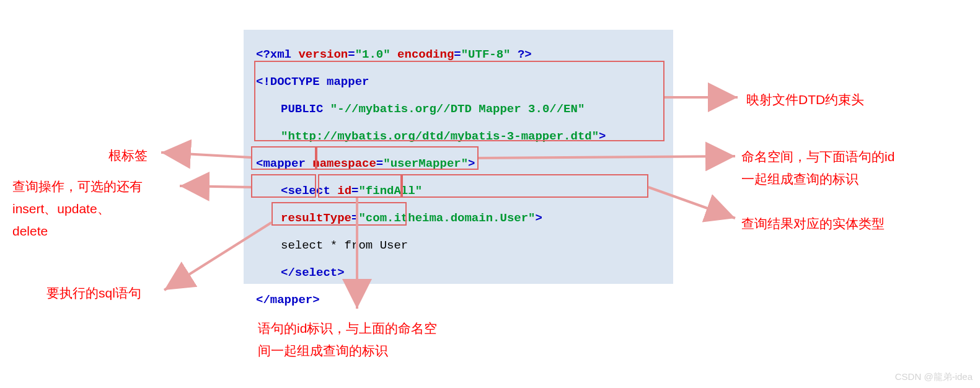 The height and width of the screenshot is (388, 980). I want to click on t: 语句的id标识，与上面的命名空, so click(347, 328).